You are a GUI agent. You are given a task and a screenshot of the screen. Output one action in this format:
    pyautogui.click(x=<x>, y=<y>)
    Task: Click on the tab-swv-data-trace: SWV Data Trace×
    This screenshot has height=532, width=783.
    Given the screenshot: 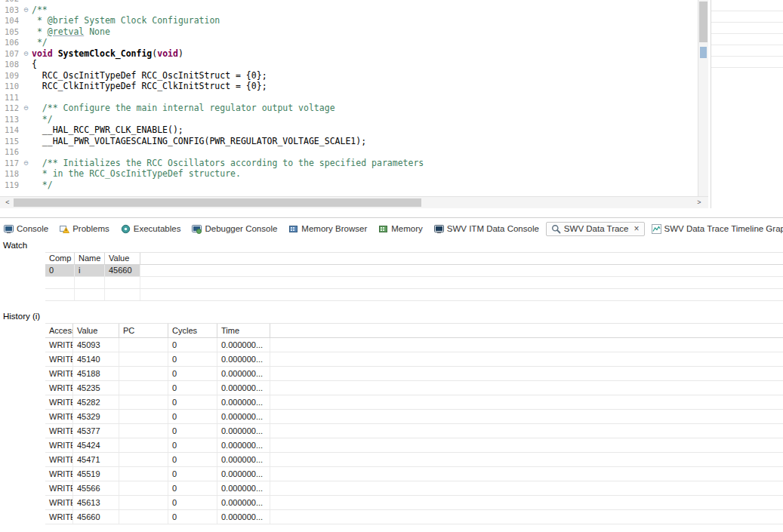 What is the action you would take?
    pyautogui.click(x=595, y=229)
    